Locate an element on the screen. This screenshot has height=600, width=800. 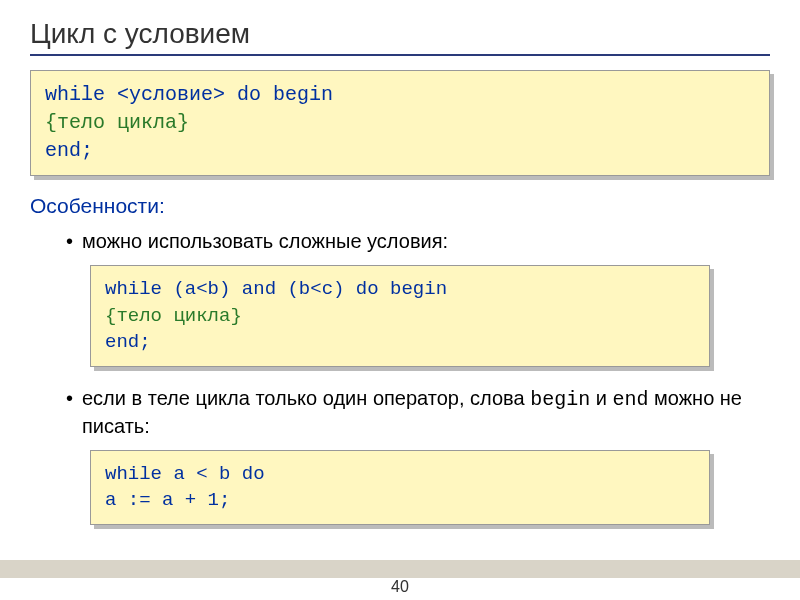
slide-title: Цикл с условием is located at coordinates (400, 34).